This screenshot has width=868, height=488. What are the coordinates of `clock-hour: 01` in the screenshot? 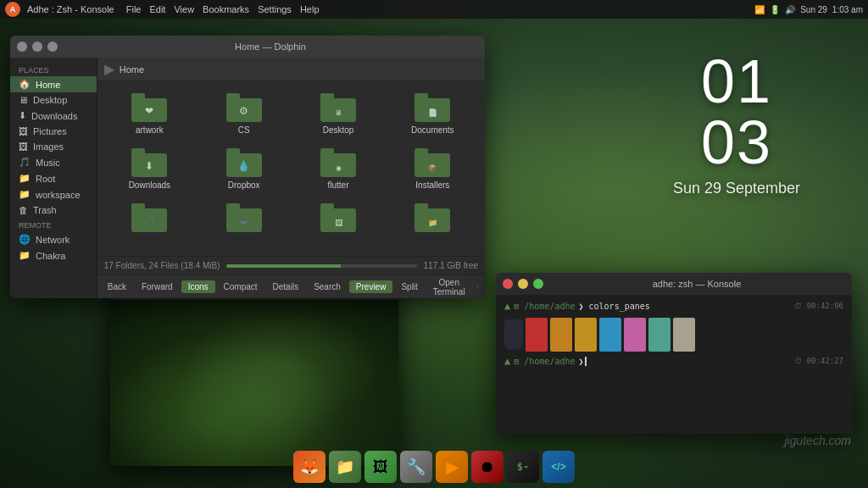 It's located at (737, 81).